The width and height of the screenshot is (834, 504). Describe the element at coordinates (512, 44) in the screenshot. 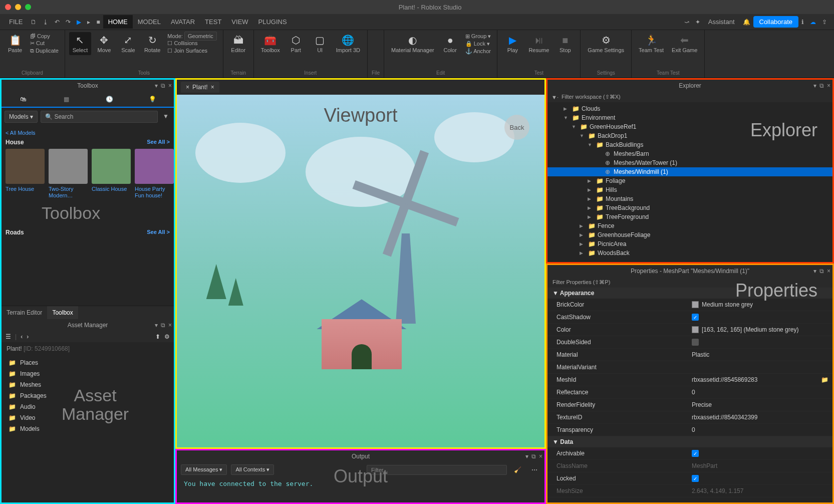

I see `play-button: ▶Play` at that location.